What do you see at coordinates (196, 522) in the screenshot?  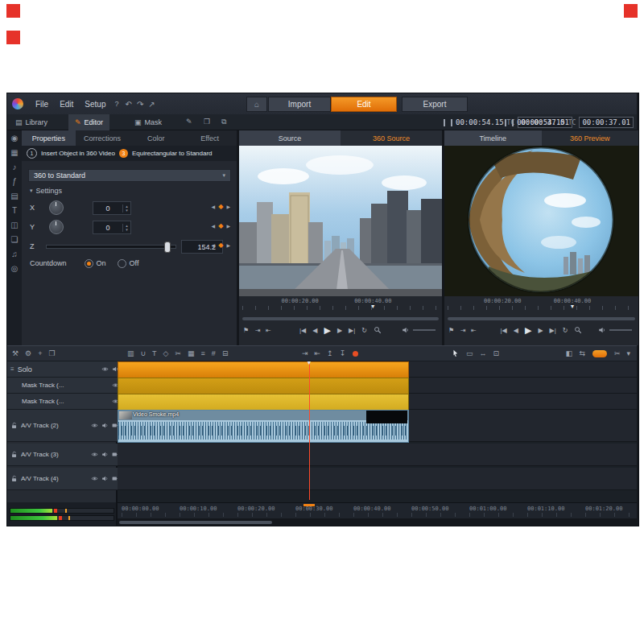 I see `hscrollbar-thumb` at bounding box center [196, 522].